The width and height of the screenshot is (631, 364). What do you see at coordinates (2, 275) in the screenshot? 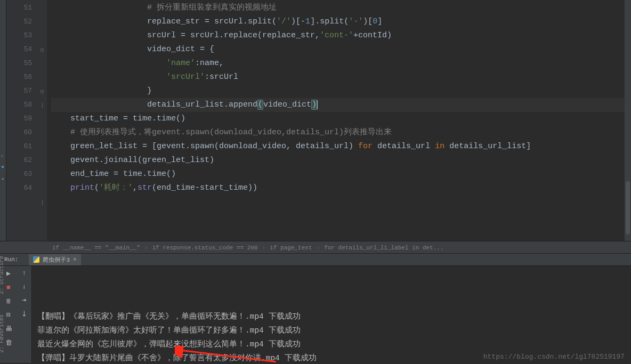
I see `structure-tool-label: 2: Structure` at bounding box center [2, 275].